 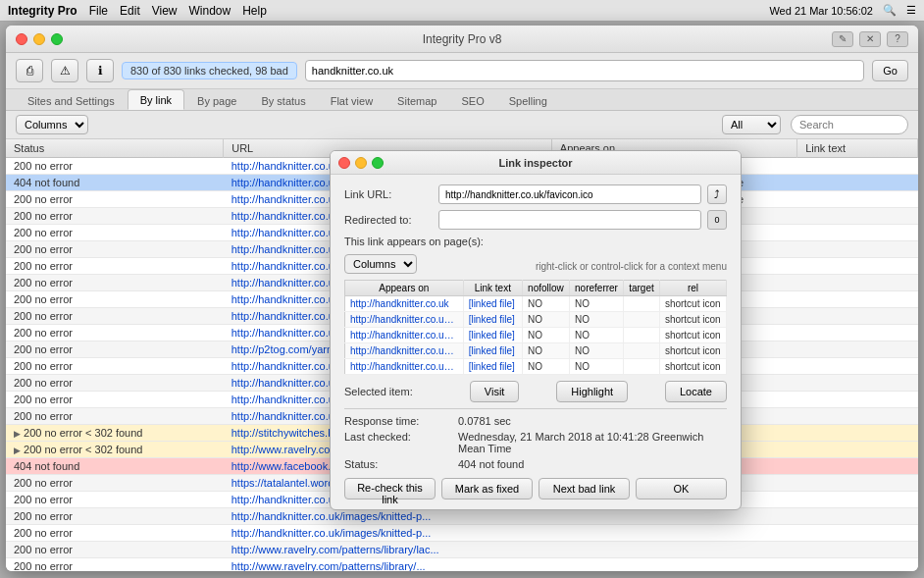 What do you see at coordinates (398, 421) in the screenshot?
I see `response-time-label: Response time:` at bounding box center [398, 421].